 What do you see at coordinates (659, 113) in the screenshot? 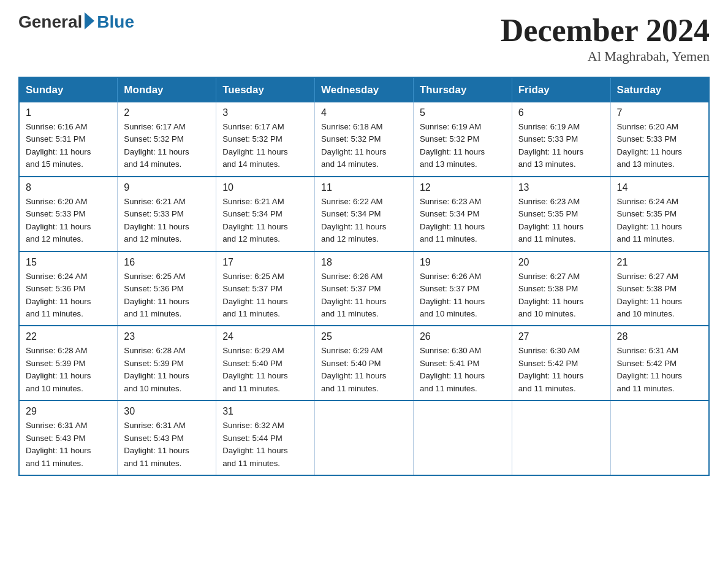
I see `day-number: 7` at bounding box center [659, 113].